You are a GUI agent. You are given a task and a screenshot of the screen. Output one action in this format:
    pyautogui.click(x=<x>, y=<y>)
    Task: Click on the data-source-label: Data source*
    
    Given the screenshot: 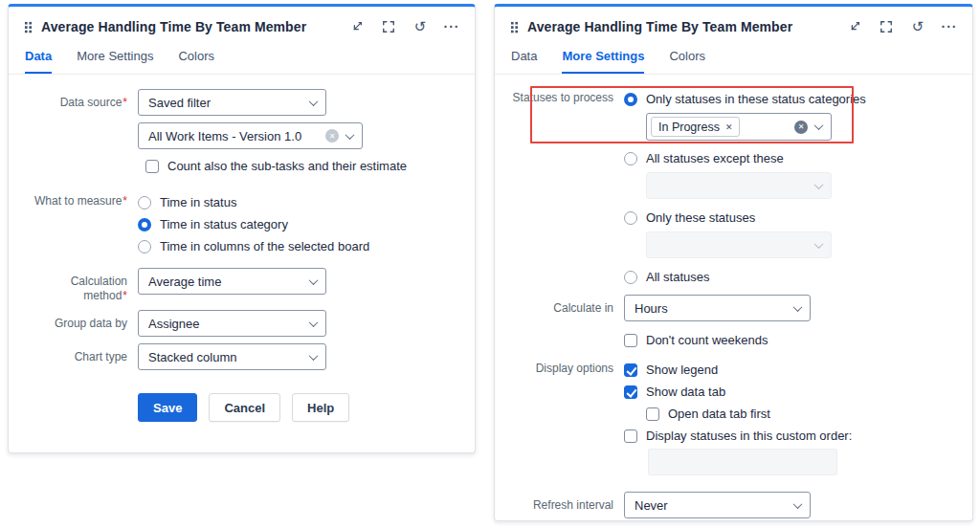 What is the action you would take?
    pyautogui.click(x=76, y=99)
    